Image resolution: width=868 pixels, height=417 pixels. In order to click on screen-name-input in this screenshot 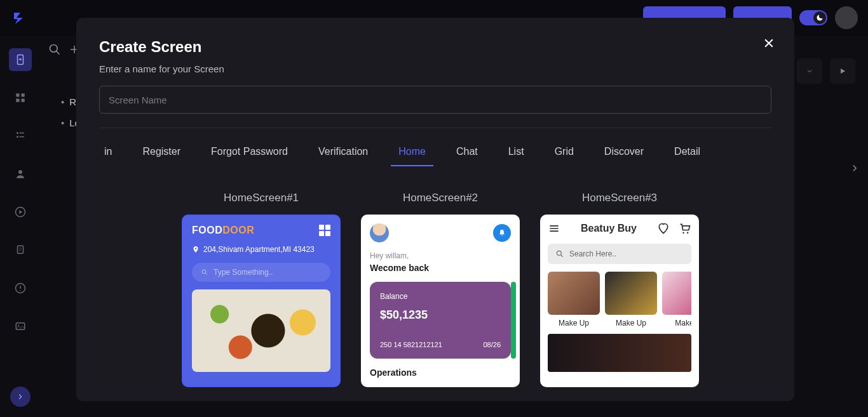, I will do `click(435, 100)`.